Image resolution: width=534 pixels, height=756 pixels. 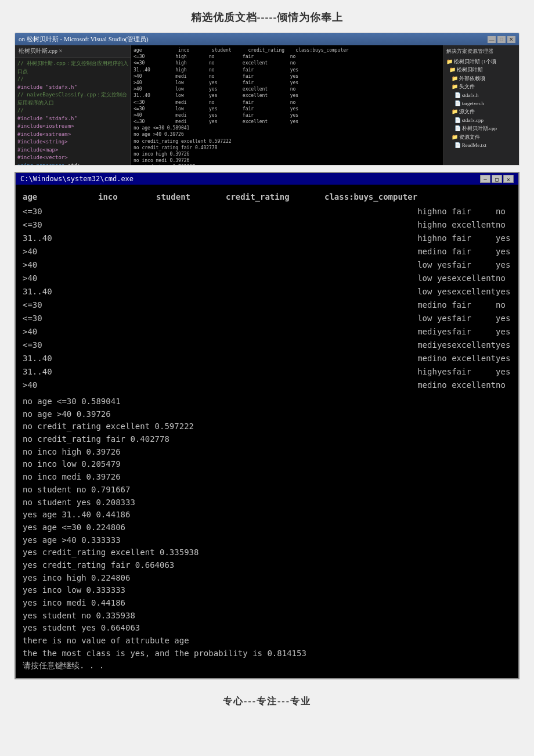 I want to click on vs-titlebar-controls: — □ ✕, so click(x=501, y=39).